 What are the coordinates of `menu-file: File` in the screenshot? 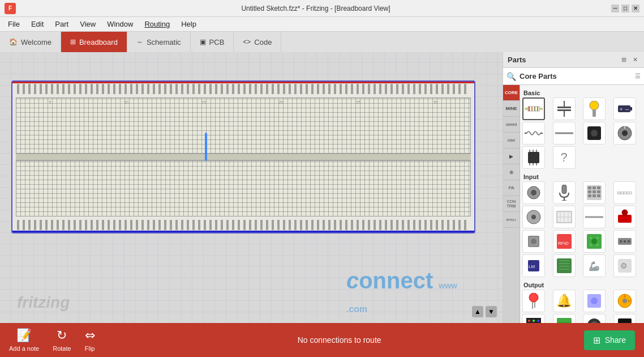 It's located at (14, 24).